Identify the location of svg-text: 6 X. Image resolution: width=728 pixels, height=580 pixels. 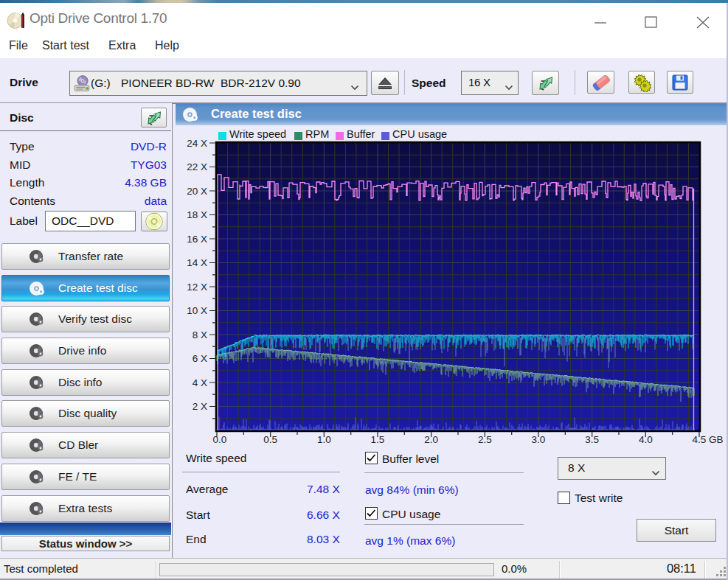
(200, 358).